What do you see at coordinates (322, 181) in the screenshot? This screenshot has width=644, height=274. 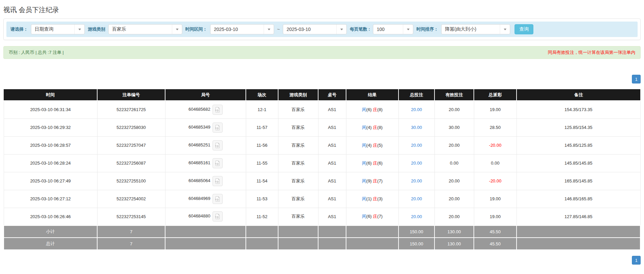 I see `table-row: 2025-03-10 06:27:49522327255100604685064…` at bounding box center [322, 181].